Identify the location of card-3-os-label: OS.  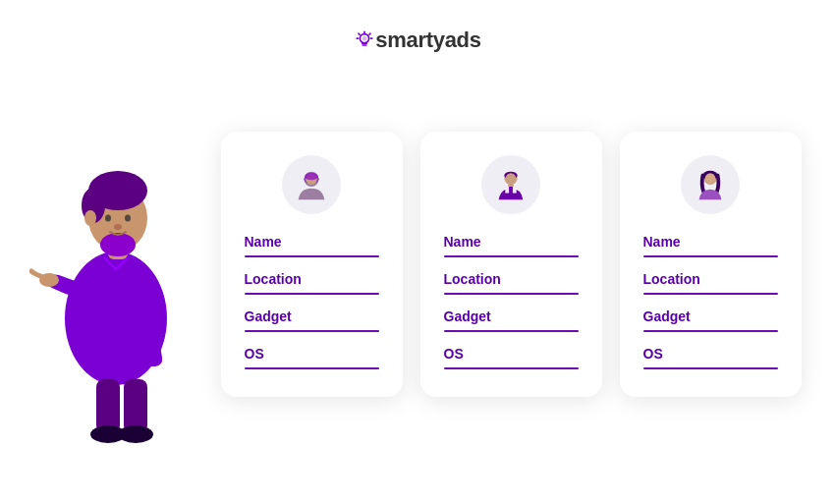
(711, 354).